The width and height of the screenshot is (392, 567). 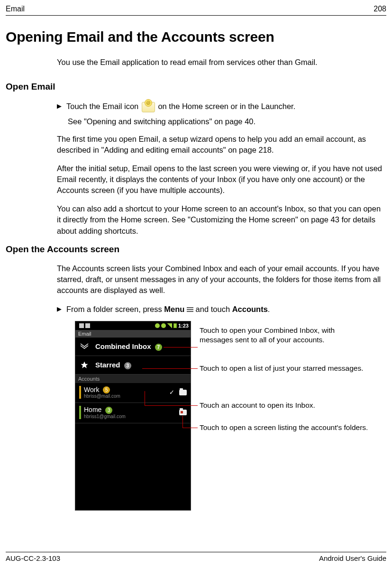 What do you see at coordinates (222, 145) in the screenshot?
I see `para-setup-wizard: The first time you open Email, a setup w…` at bounding box center [222, 145].